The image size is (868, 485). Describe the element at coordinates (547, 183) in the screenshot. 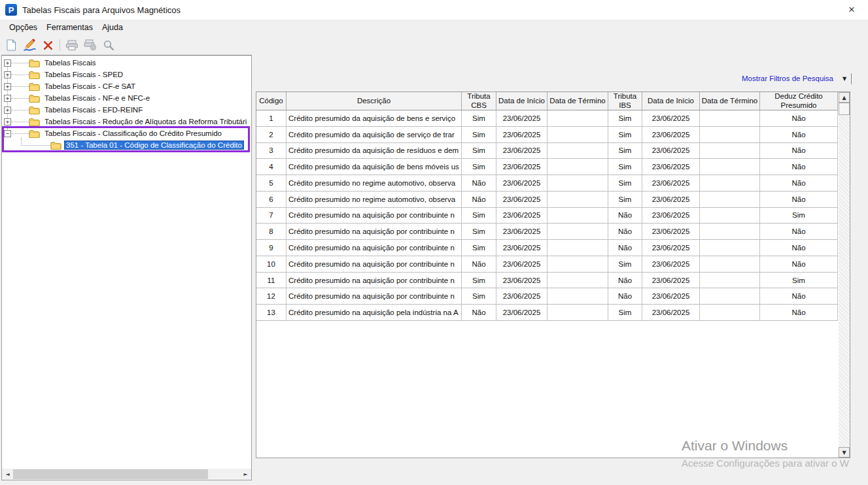

I see `table-row: 5Crédito presumido no regime automotivo,…` at that location.